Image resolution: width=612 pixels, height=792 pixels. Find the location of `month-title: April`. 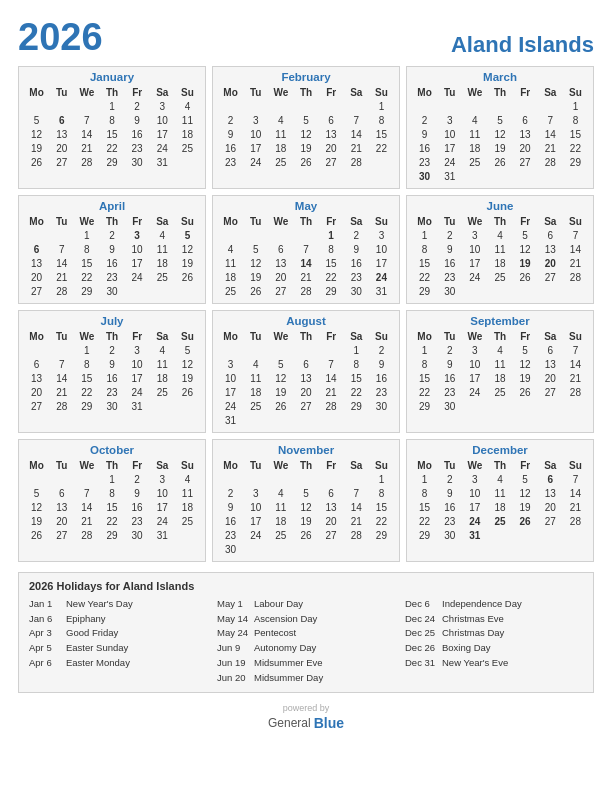

month-title: April is located at coordinates (112, 206).